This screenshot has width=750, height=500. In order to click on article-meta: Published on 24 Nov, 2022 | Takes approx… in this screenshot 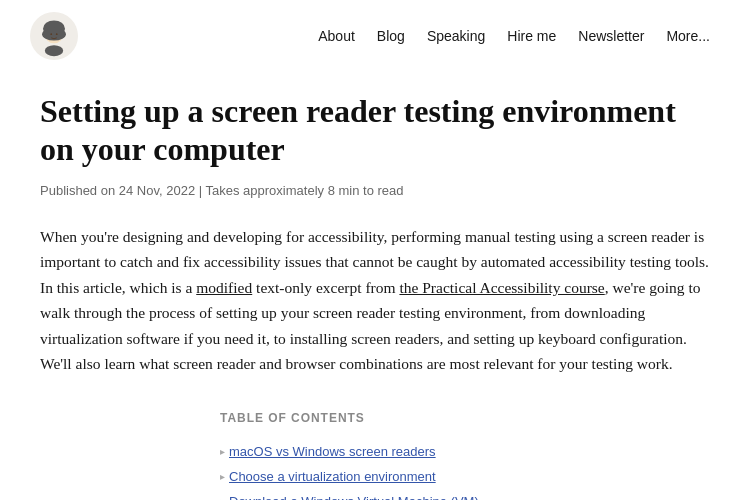, I will do `click(375, 192)`.